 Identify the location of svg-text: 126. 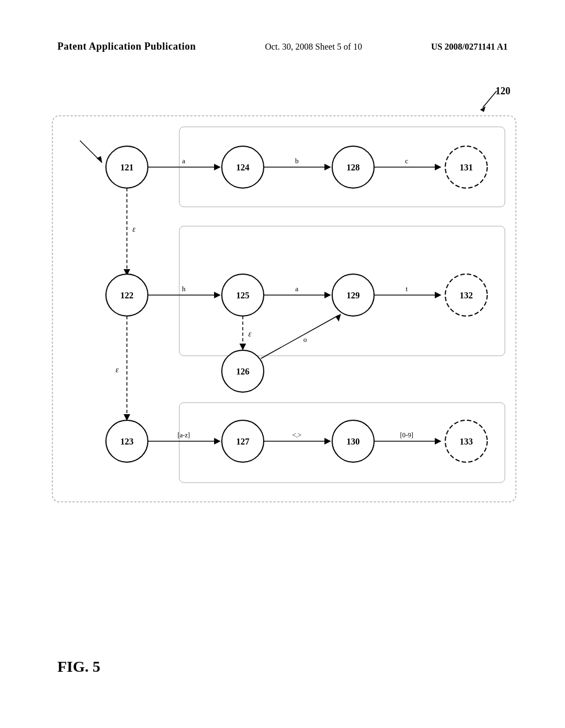
(243, 372).